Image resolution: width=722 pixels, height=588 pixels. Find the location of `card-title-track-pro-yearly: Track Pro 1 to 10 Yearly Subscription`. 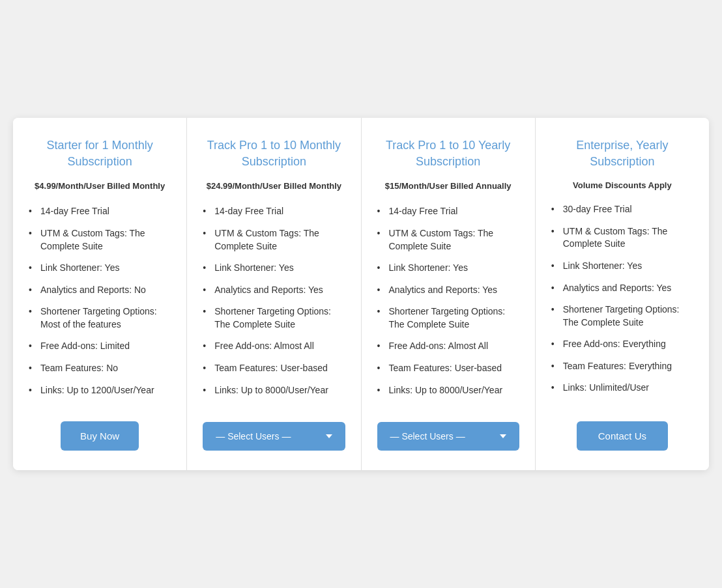

card-title-track-pro-yearly: Track Pro 1 to 10 Yearly Subscription is located at coordinates (448, 154).